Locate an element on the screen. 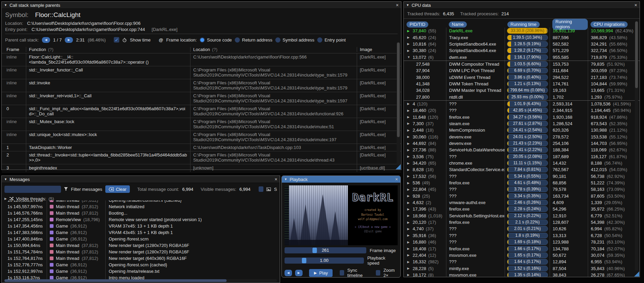 Image resolution: width=644 pixels, height=283 pixels. message-row: 1s 151,754,784nsMain thread(37,812)New r… is located at coordinates (141, 252).